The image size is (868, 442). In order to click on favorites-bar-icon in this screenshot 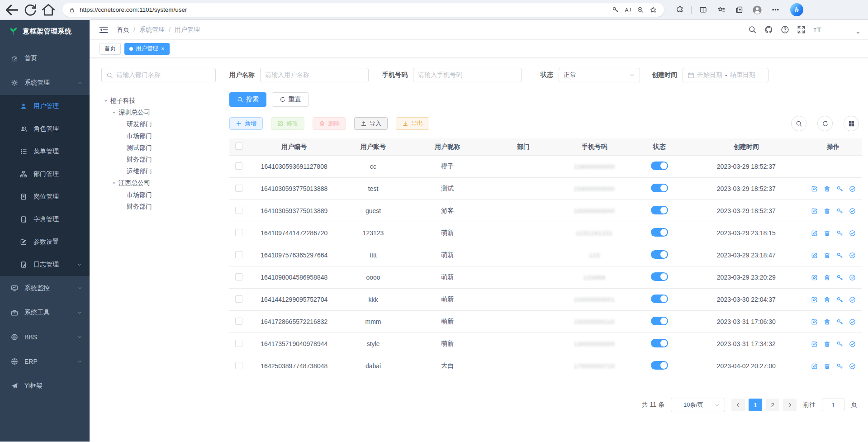, I will do `click(721, 10)`.